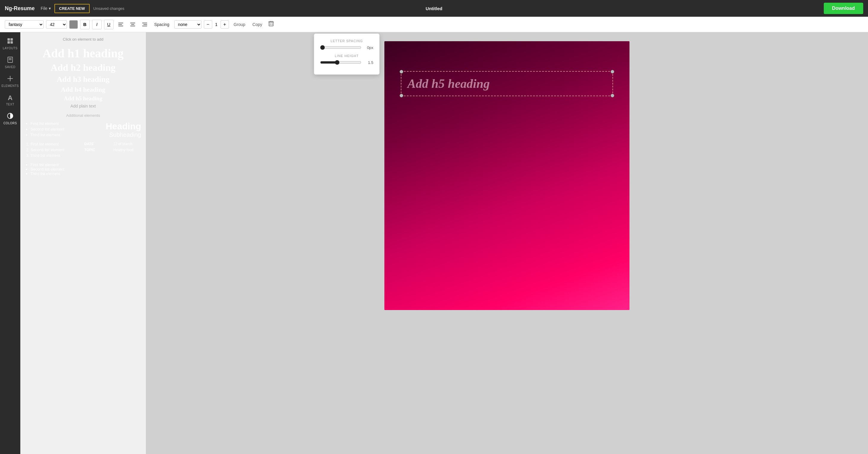  Describe the element at coordinates (98, 147) in the screenshot. I see `kv-keys: DATE TOPIC` at that location.